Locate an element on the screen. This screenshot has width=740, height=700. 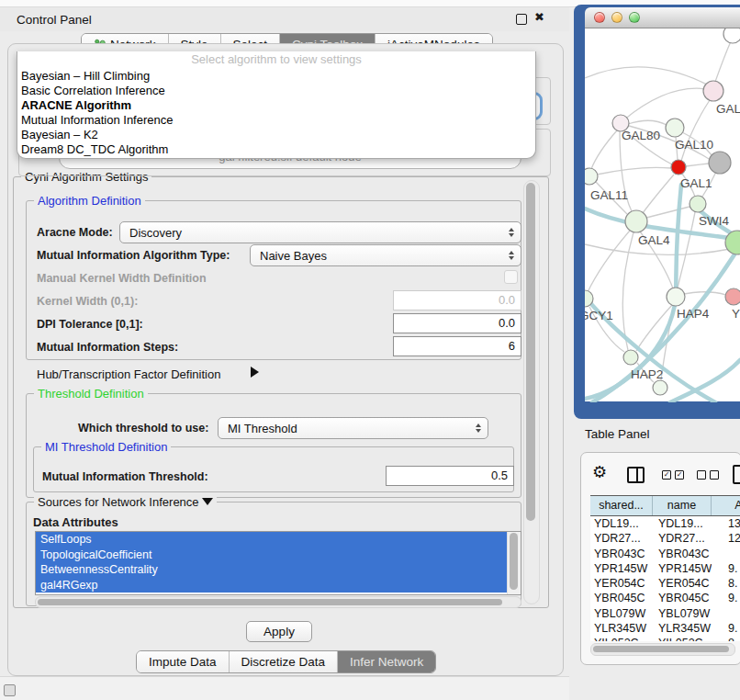
tab-infer-network: Infer Network is located at coordinates (386, 661).